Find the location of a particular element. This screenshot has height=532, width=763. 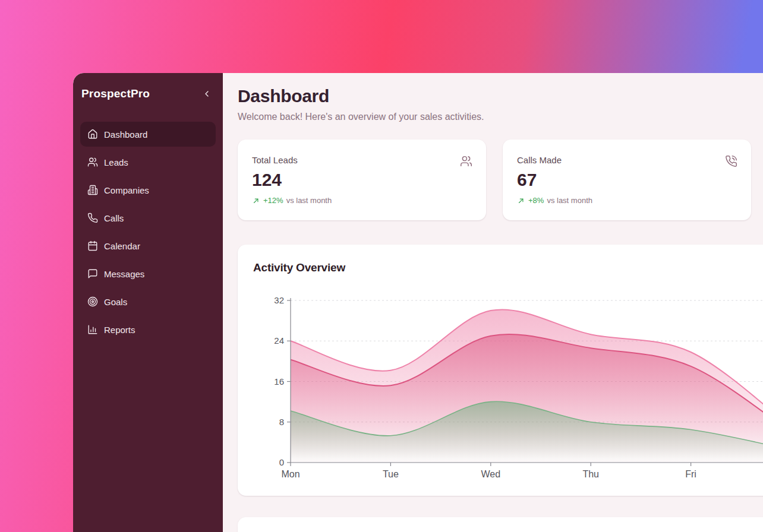

sidebar-item-leads: Leads is located at coordinates (148, 162).